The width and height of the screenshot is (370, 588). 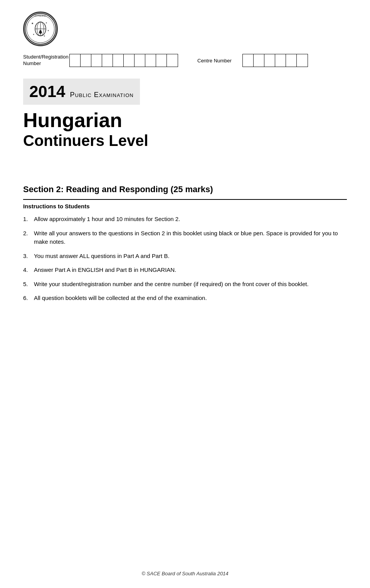 What do you see at coordinates (47, 92) in the screenshot?
I see `exam-year: 2014` at bounding box center [47, 92].